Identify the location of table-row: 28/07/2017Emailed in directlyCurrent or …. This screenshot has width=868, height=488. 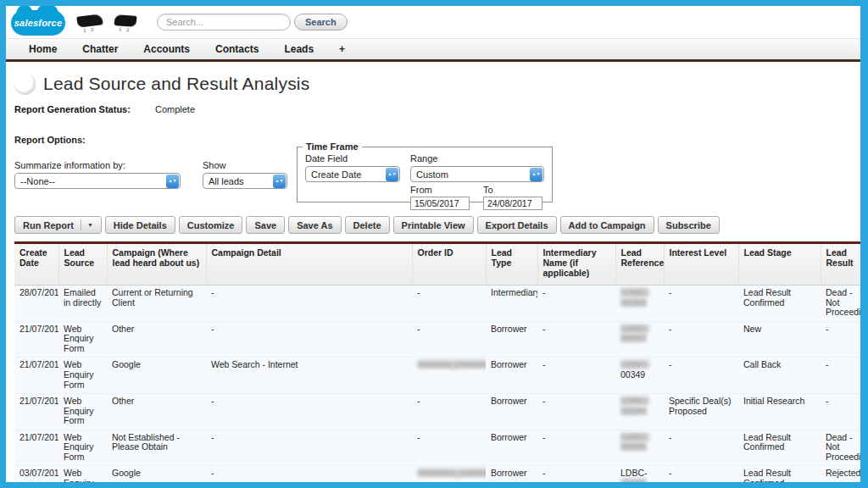
(441, 303).